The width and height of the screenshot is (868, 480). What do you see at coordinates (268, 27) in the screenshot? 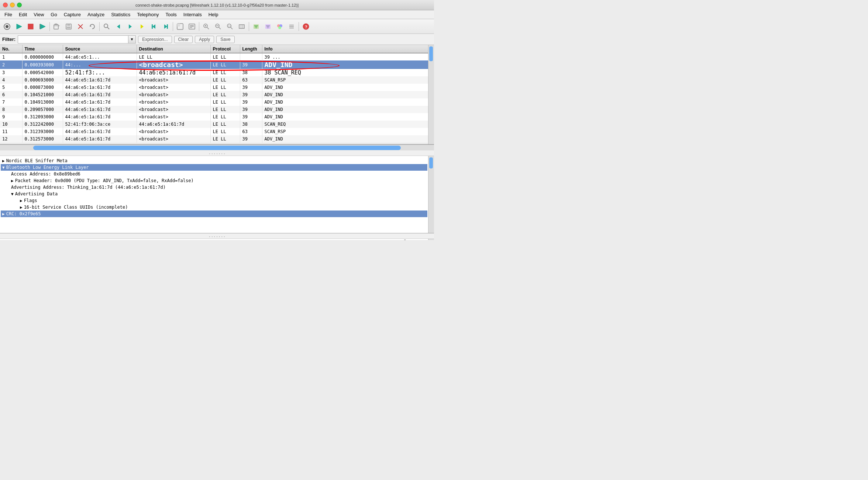
I see `display-filter-icon` at bounding box center [268, 27].